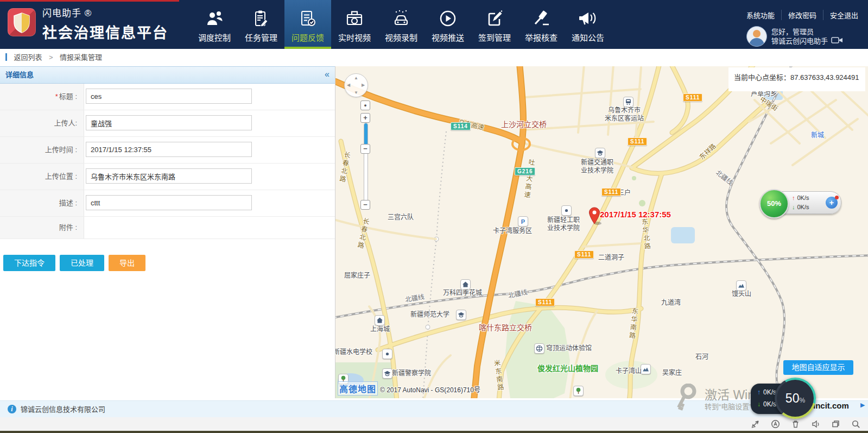 This screenshot has height=433, width=868. I want to click on location-marker-pin, so click(595, 217).